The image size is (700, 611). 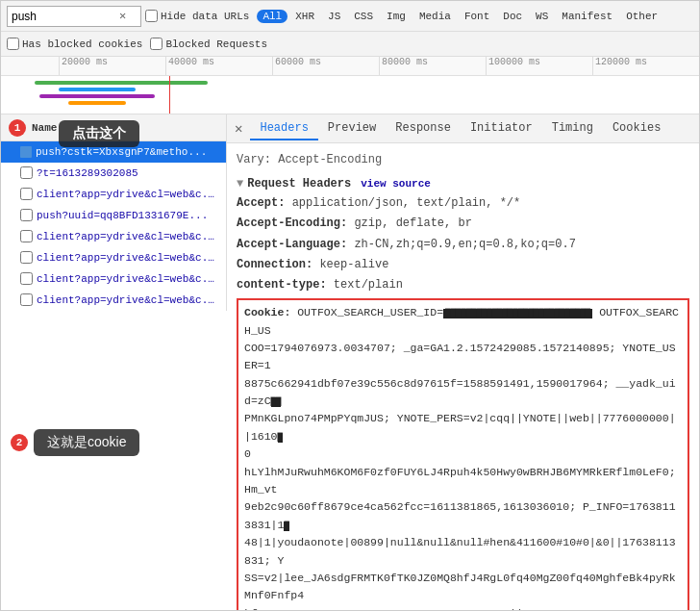 I want to click on tag-font: Font, so click(x=477, y=16).